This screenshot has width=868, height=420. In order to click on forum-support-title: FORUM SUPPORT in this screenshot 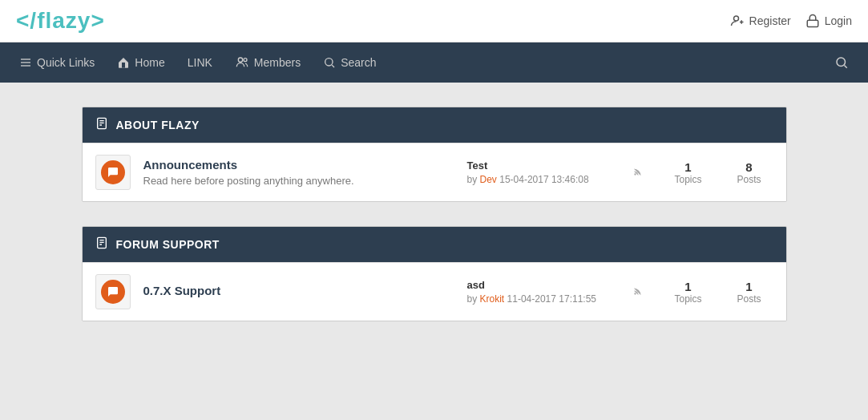, I will do `click(168, 244)`.